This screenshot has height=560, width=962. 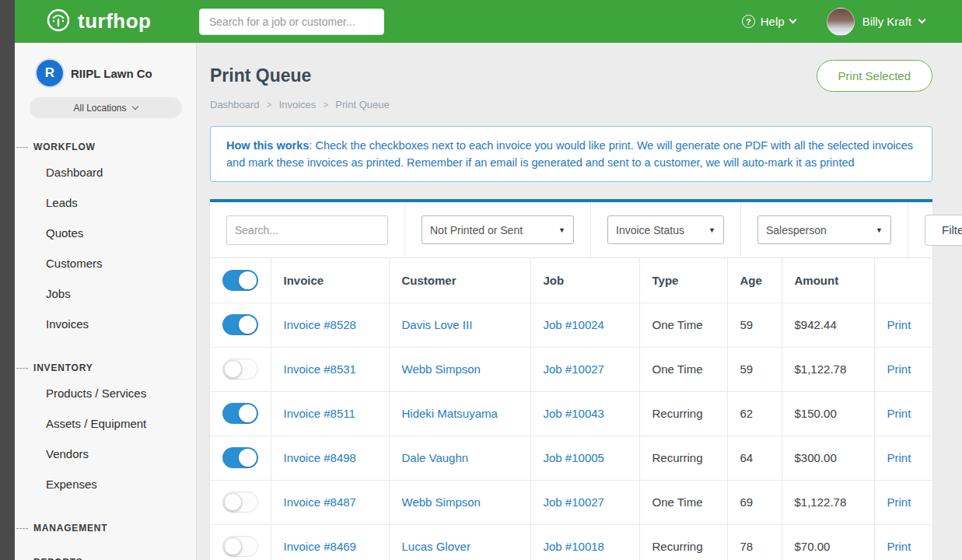 What do you see at coordinates (106, 107) in the screenshot?
I see `location-selector: All Locations` at bounding box center [106, 107].